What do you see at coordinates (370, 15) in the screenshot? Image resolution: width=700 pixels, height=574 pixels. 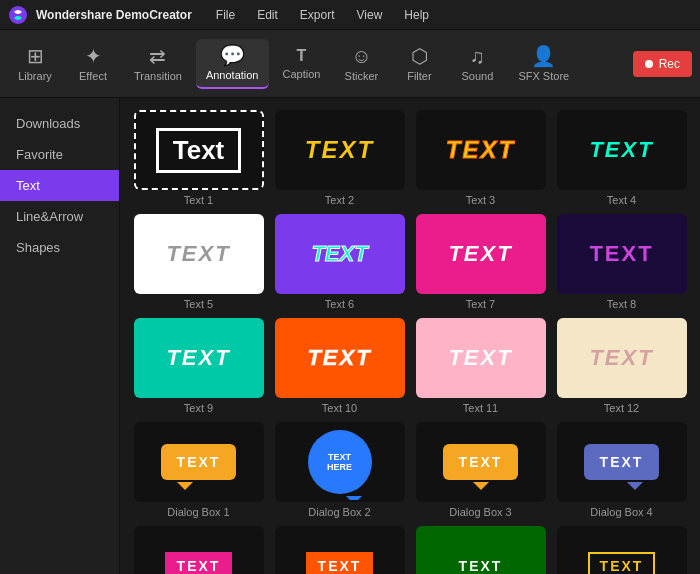 I see `menu-view: View` at bounding box center [370, 15].